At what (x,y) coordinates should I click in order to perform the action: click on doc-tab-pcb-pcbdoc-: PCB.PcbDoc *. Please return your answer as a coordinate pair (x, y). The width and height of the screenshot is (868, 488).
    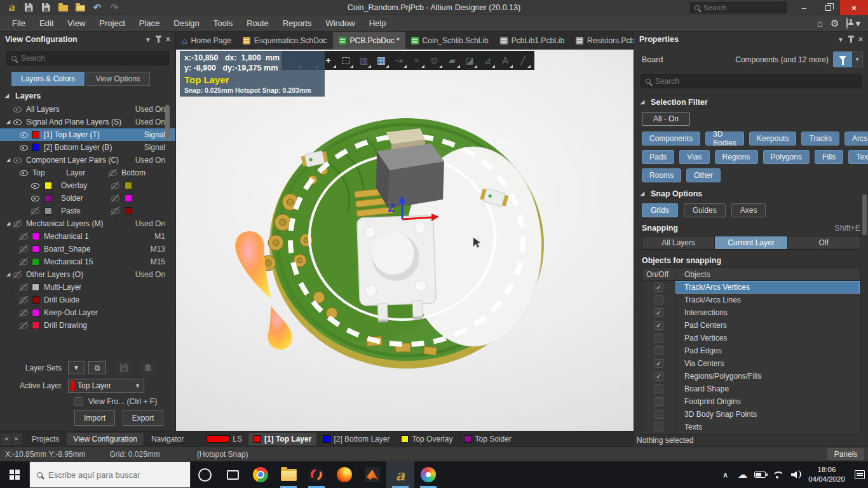
    Looking at the image, I should click on (369, 41).